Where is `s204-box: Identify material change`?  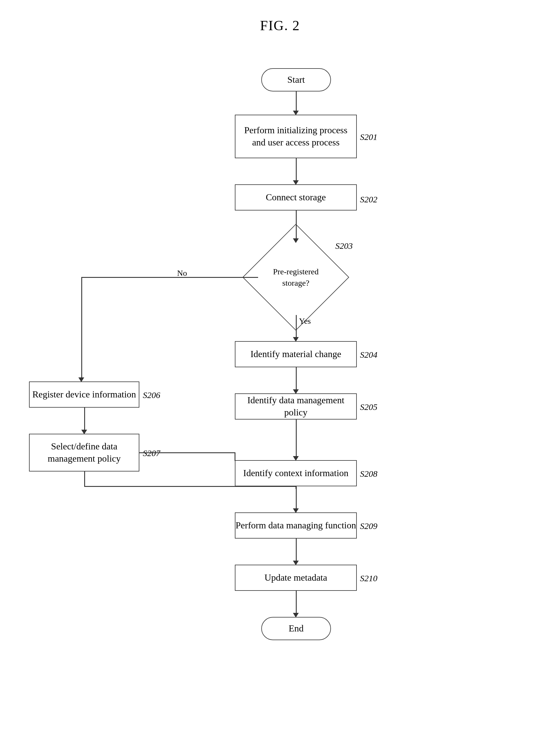 s204-box: Identify material change is located at coordinates (296, 354).